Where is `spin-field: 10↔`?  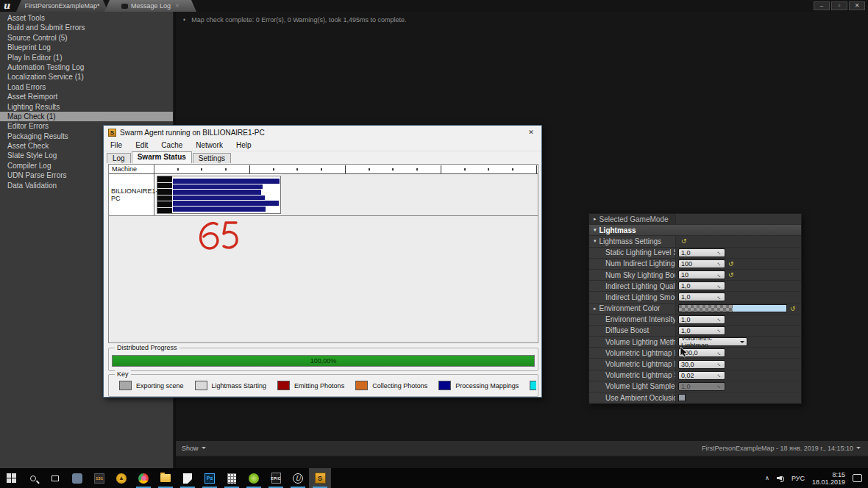 spin-field: 10↔ is located at coordinates (702, 275).